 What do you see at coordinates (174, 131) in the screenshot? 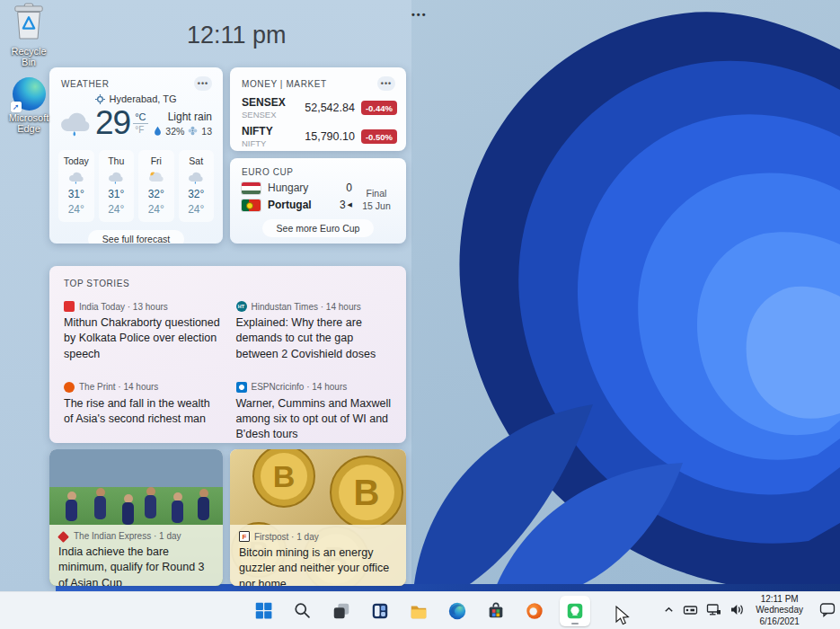
I see `humidity-value: 32%` at bounding box center [174, 131].